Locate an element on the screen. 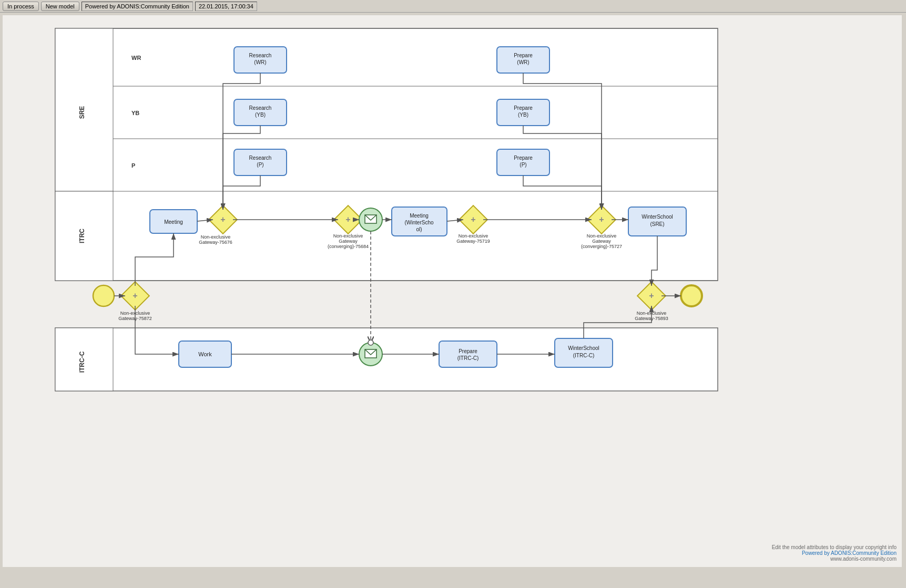 The height and width of the screenshot is (588, 906). svg-text: WR is located at coordinates (136, 58).